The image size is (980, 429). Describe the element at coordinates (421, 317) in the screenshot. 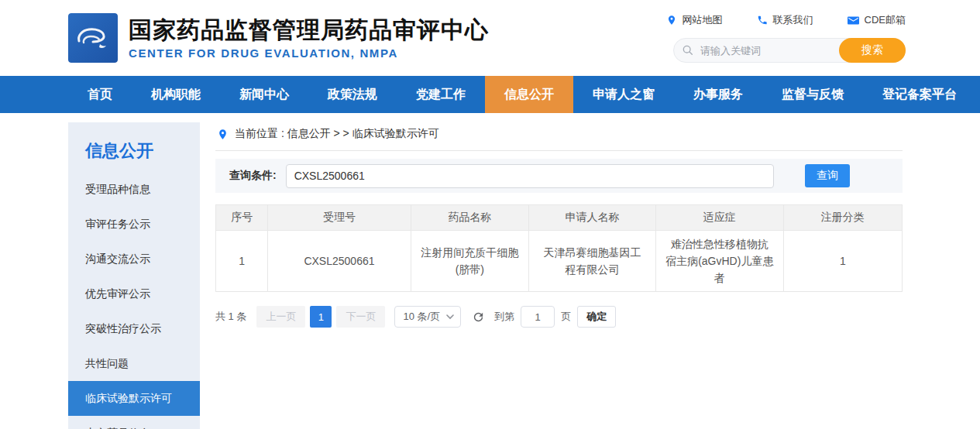

I see `page-size-value: 10 条/页` at that location.